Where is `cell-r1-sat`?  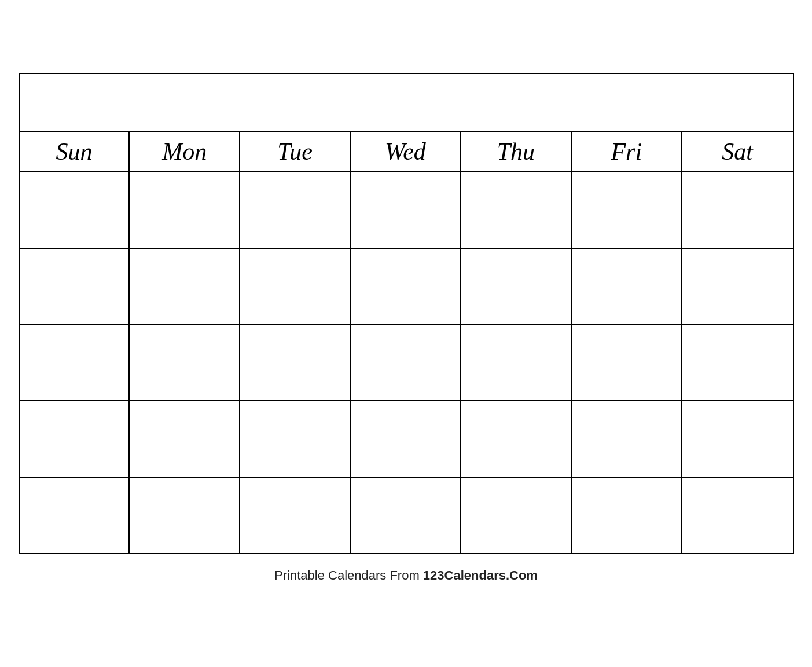 cell-r1-sat is located at coordinates (737, 210).